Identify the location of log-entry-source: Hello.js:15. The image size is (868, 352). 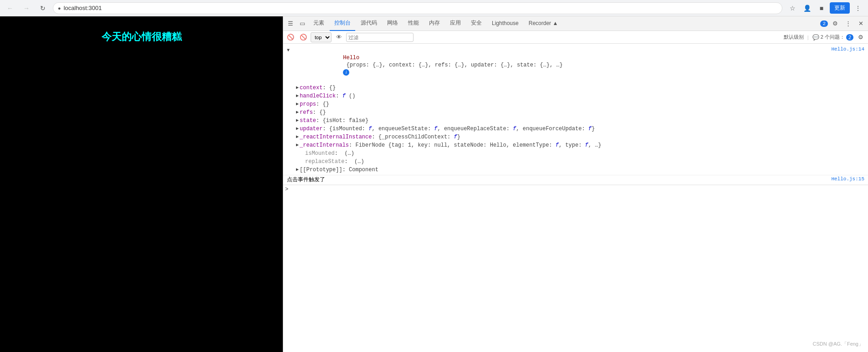
(850, 179).